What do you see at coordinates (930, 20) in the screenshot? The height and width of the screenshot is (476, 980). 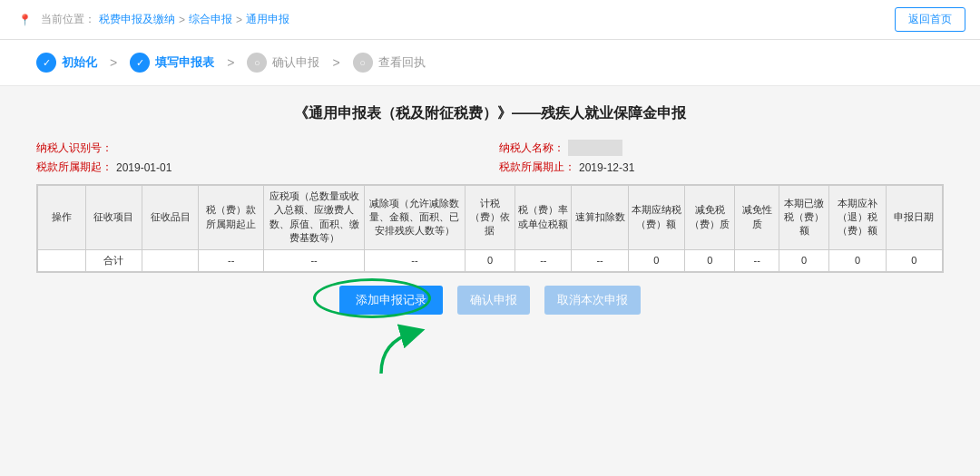 I see `return-home-button: 返回首页` at bounding box center [930, 20].